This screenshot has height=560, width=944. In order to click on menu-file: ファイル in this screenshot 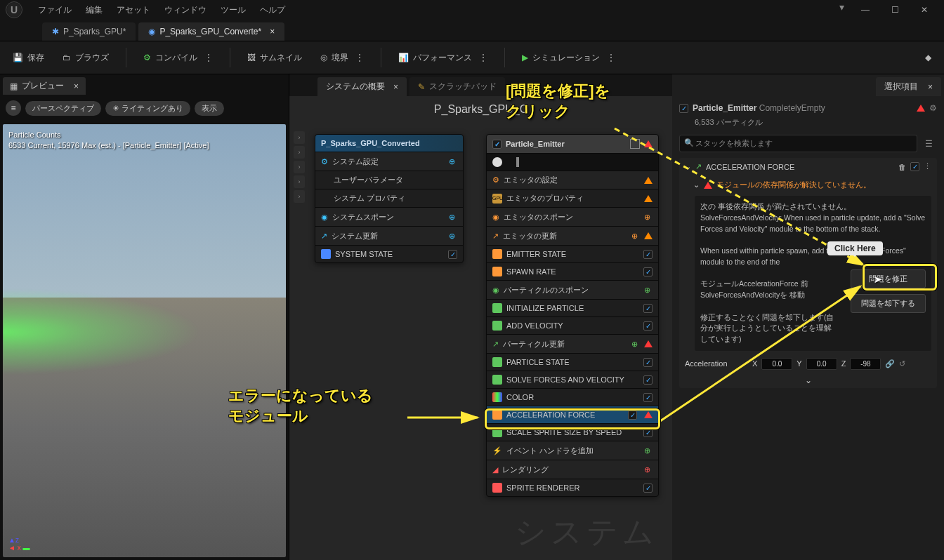, I will do `click(55, 10)`.